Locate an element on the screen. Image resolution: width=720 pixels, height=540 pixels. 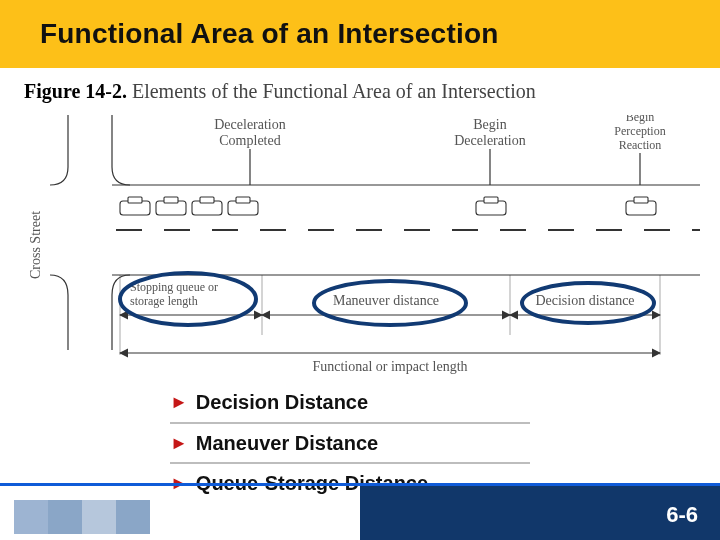
cross-corner-ul is located at coordinates (59, 176).